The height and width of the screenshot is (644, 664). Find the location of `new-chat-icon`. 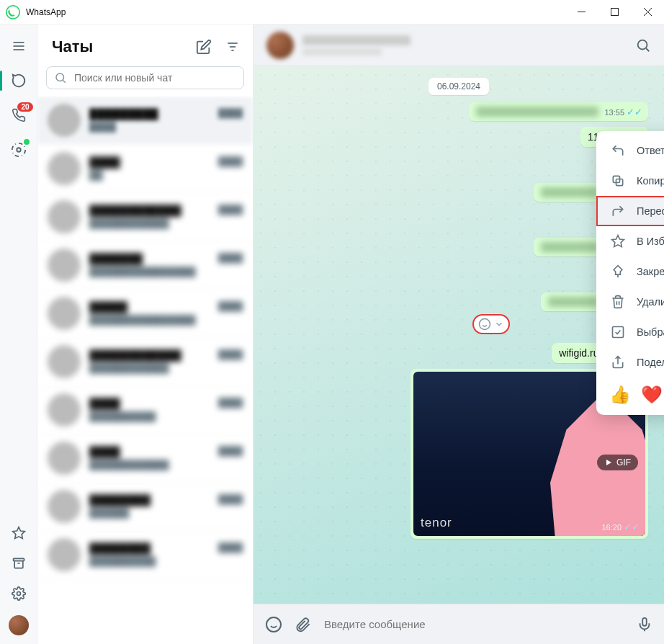

new-chat-icon is located at coordinates (204, 47).